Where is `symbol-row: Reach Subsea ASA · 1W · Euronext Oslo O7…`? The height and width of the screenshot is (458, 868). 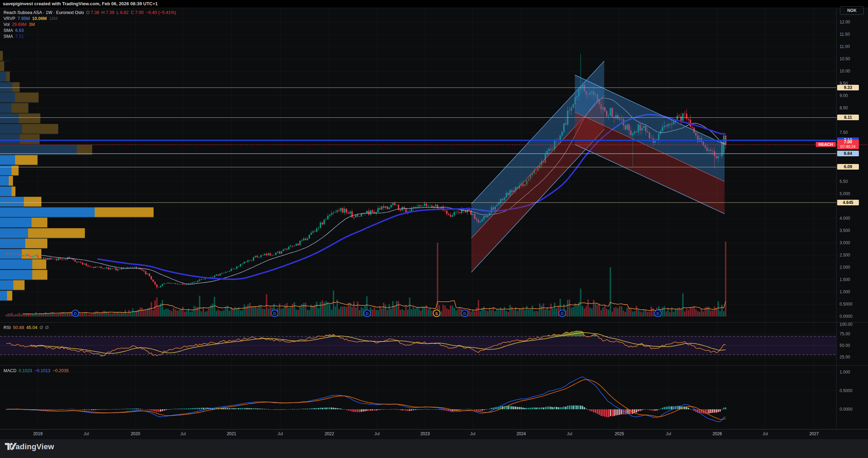
symbol-row: Reach Subsea ASA · 1W · Euronext Oslo O7… is located at coordinates (90, 13).